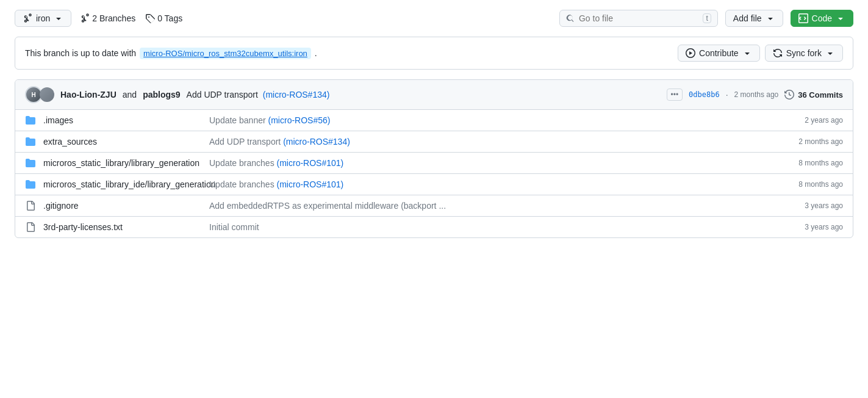 This screenshot has height=398, width=868. What do you see at coordinates (113, 18) in the screenshot?
I see `branches-count: 2 Branches` at bounding box center [113, 18].